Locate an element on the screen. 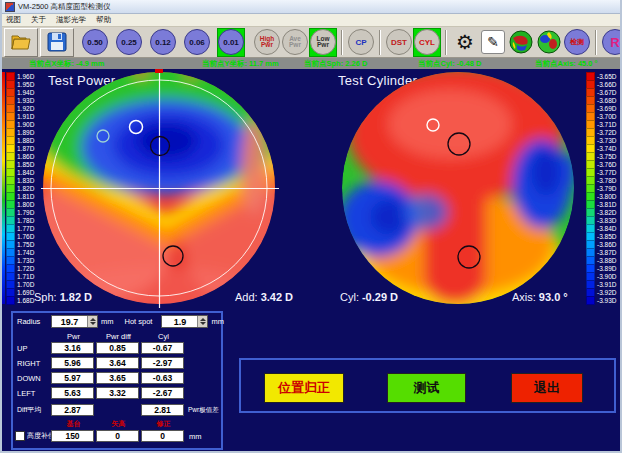  save-button is located at coordinates (57, 42).